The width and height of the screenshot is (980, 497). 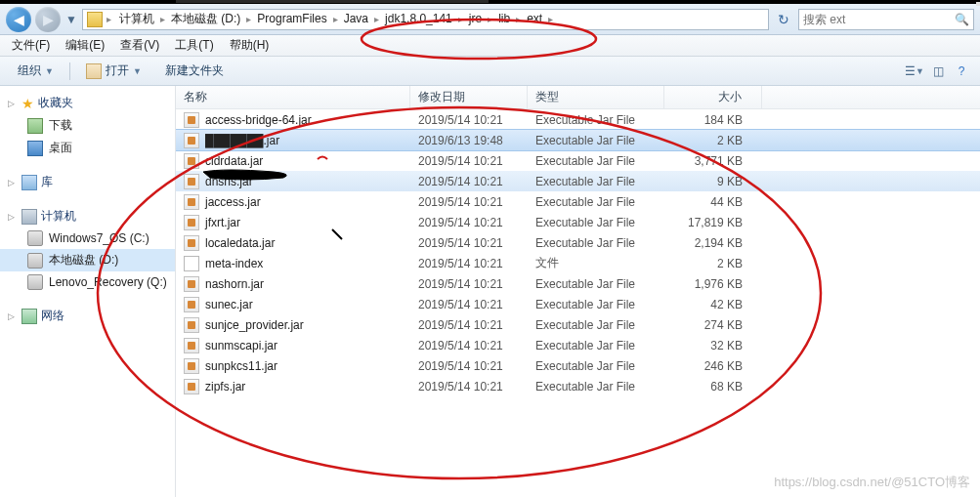 What do you see at coordinates (578, 182) in the screenshot?
I see `file-row: dnsns.jar 2019/5/14 10:21 Executable Jar…` at bounding box center [578, 182].